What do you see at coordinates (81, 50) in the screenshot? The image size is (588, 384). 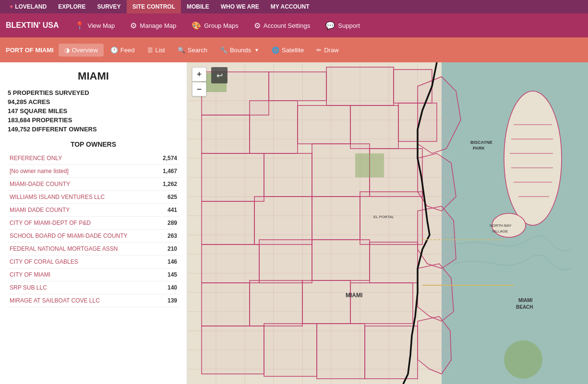 I see `tab-overview: ◑ Overview` at bounding box center [81, 50].